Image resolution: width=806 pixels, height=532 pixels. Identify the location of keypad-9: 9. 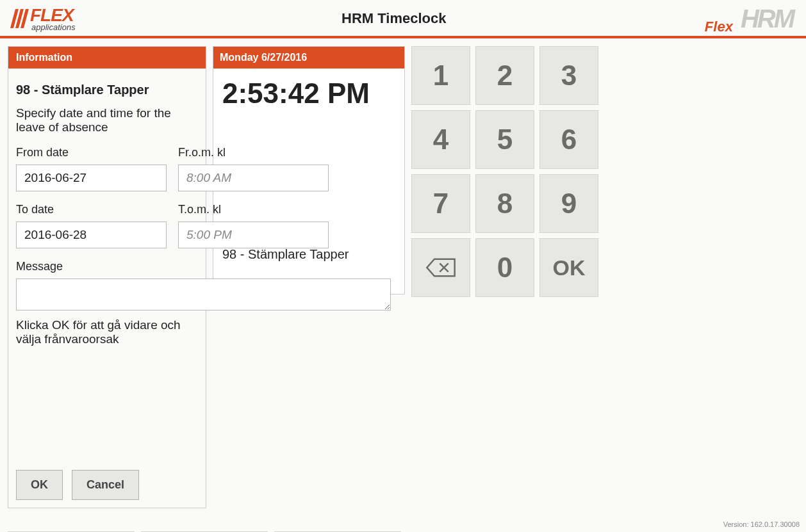
(569, 204).